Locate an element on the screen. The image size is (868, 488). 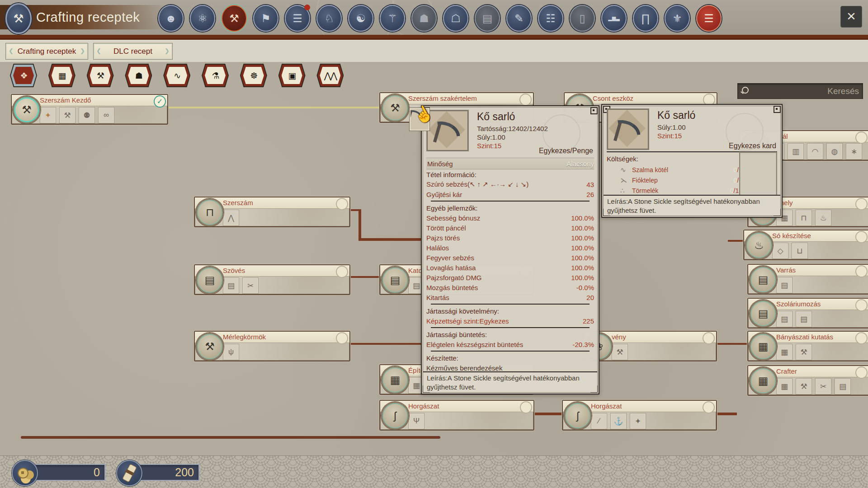
map-edit-icon: ✎ is located at coordinates (519, 18).